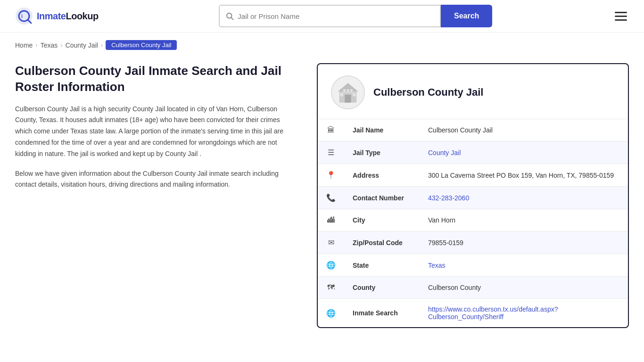  I want to click on row-icon: 📞, so click(331, 198).